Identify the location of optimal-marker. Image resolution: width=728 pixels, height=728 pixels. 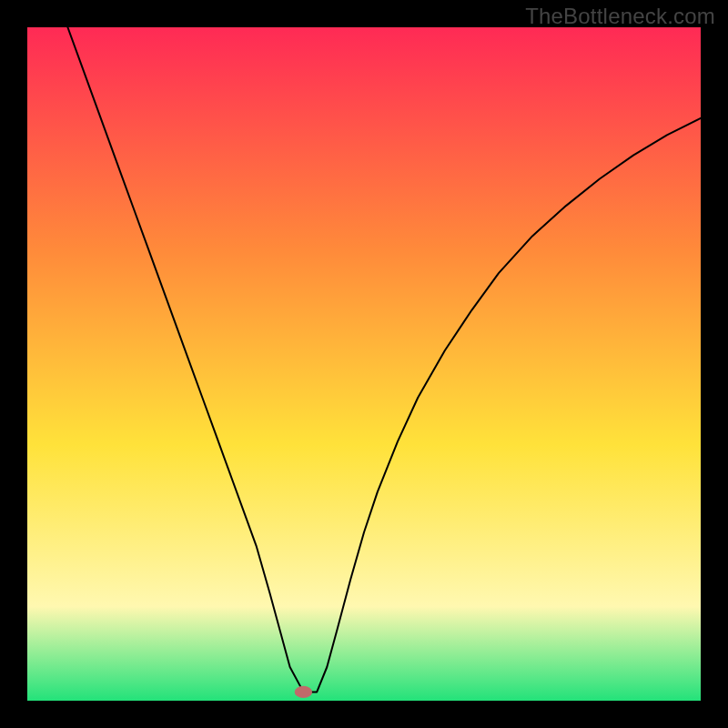
(304, 692).